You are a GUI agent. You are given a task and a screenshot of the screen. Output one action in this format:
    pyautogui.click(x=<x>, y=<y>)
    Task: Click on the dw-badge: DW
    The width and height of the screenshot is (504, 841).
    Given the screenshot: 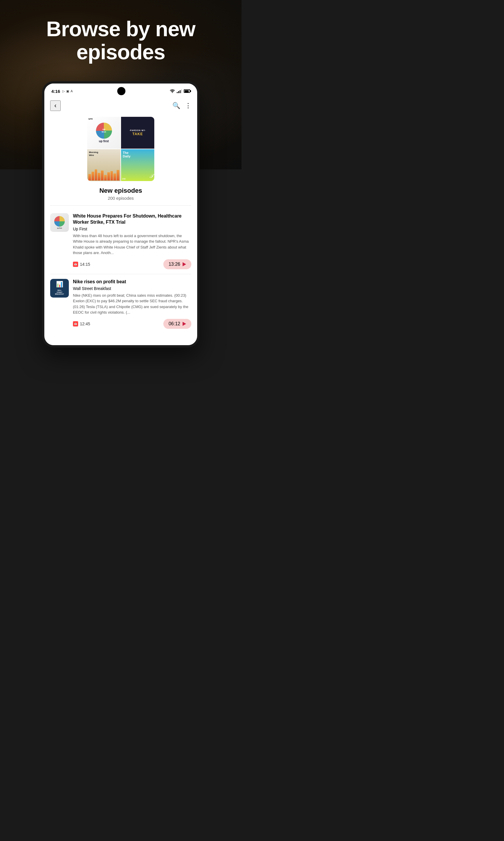 What is the action you would take?
    pyautogui.click(x=124, y=179)
    